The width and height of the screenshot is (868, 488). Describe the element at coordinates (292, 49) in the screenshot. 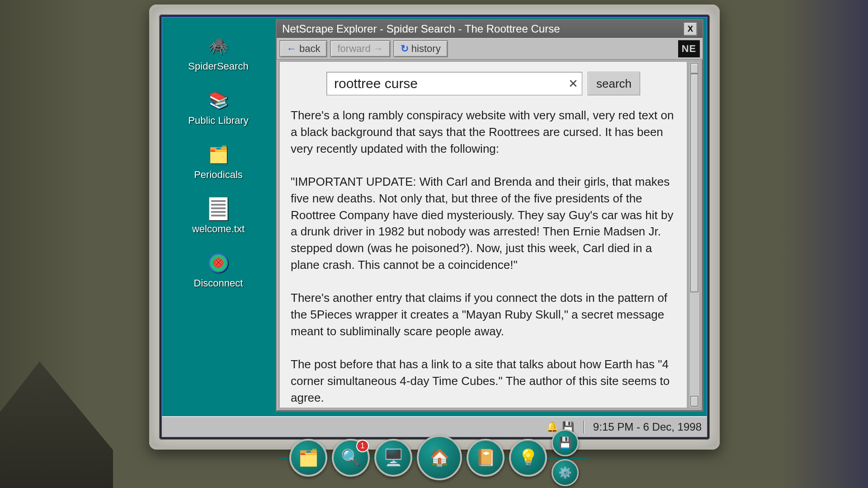

I see `arrow-left-icon: ←` at that location.